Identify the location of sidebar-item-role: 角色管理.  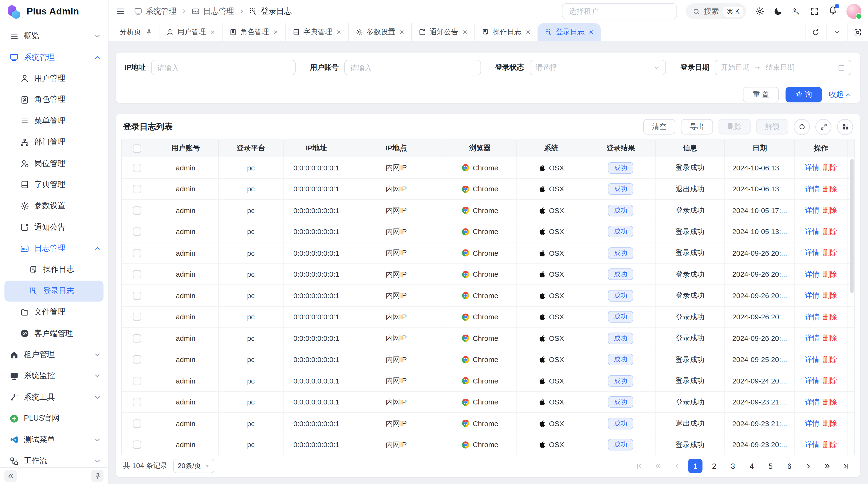
(54, 100).